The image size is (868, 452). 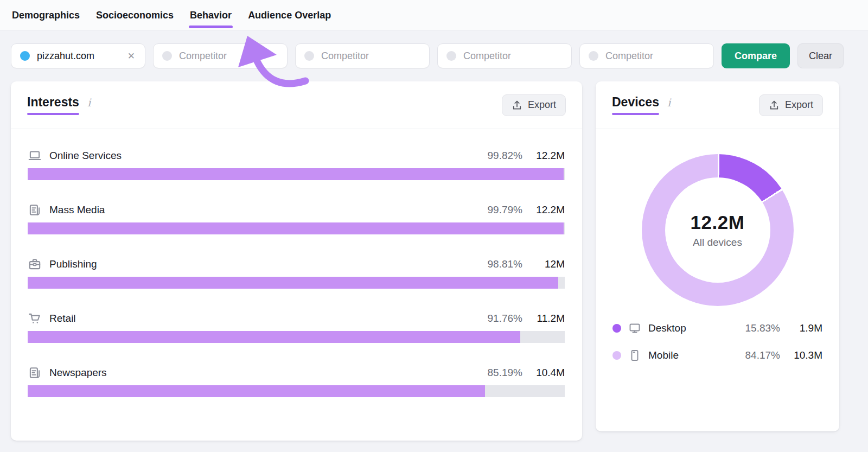 What do you see at coordinates (296, 272) in the screenshot?
I see `interest-row-publishing: Publishing 98.81% 12M` at bounding box center [296, 272].